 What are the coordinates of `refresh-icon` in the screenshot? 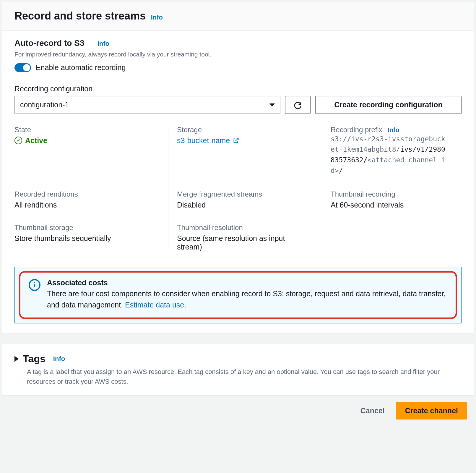 It's located at (298, 105).